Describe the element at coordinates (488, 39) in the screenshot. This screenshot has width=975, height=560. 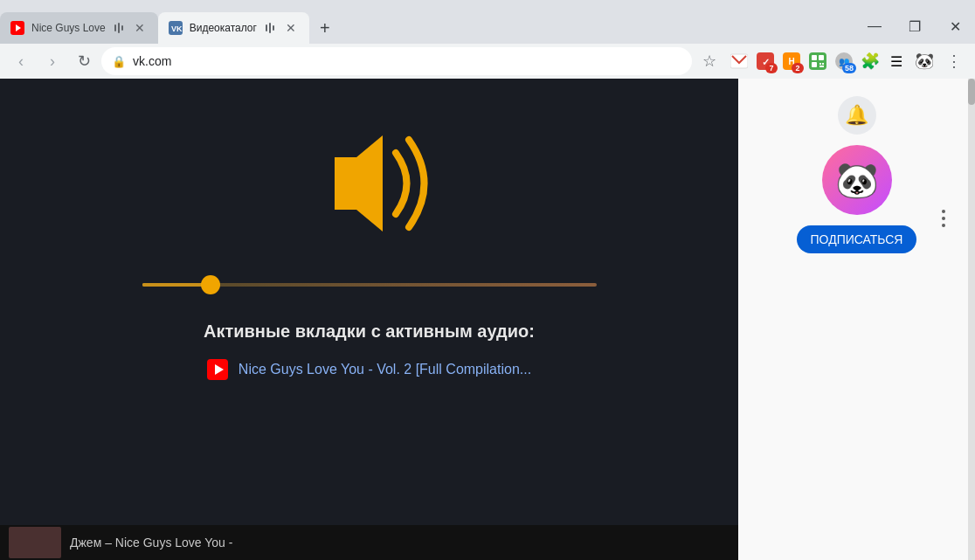
I see `browser-chrome: Nice Guys Love ✕ VK Видеокаталог` at that location.